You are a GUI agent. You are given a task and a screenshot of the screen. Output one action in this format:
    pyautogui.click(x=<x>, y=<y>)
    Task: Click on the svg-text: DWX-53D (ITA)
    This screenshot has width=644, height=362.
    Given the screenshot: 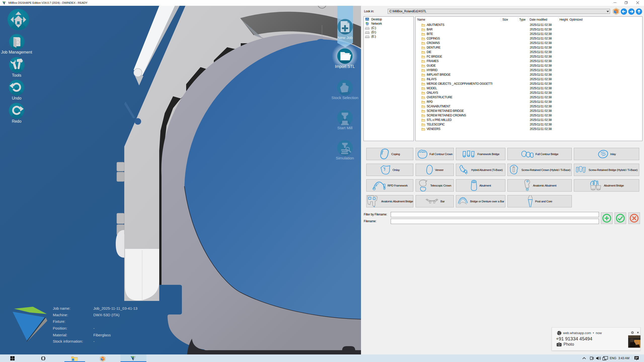 What is the action you would take?
    pyautogui.click(x=106, y=315)
    